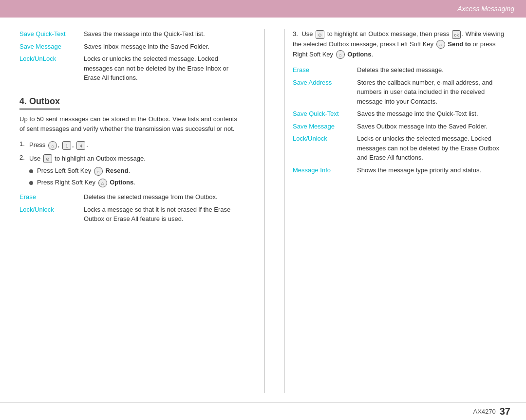  Describe the element at coordinates (133, 171) in the screenshot. I see `bullet-resend: Press Left Soft Key ⌂ Resend.` at that location.